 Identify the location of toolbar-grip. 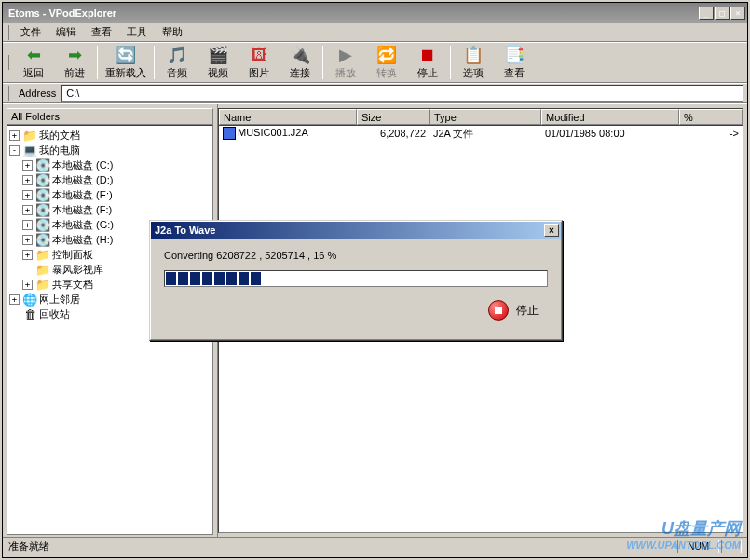
(7, 62).